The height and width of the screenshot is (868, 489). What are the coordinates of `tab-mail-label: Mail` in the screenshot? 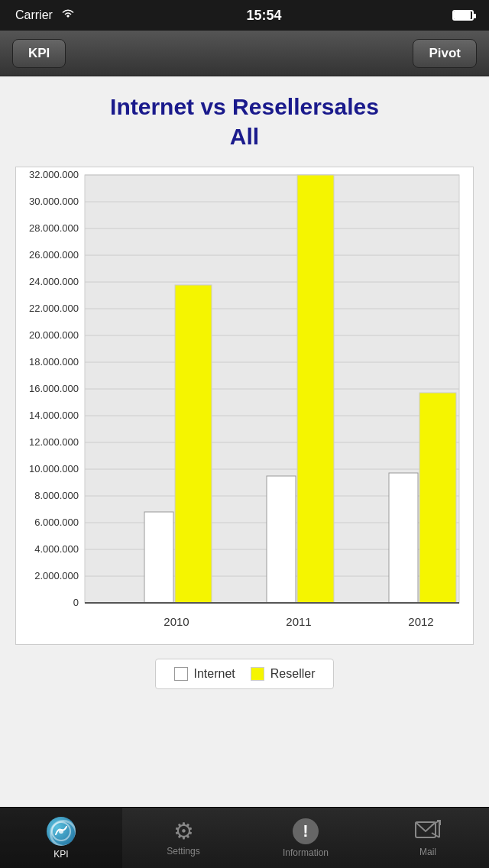 It's located at (428, 852).